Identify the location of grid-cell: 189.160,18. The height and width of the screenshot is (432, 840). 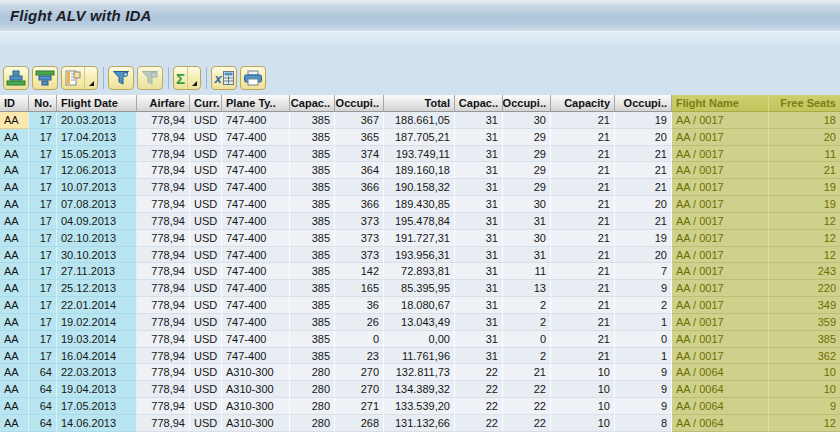
(420, 170).